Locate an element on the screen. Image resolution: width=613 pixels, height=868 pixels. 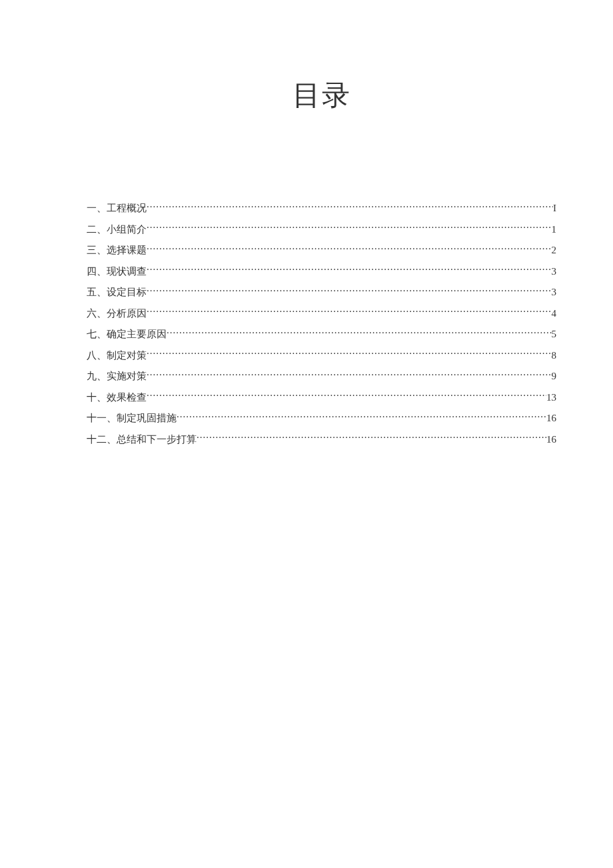
toc-page-number: 8 is located at coordinates (554, 356).